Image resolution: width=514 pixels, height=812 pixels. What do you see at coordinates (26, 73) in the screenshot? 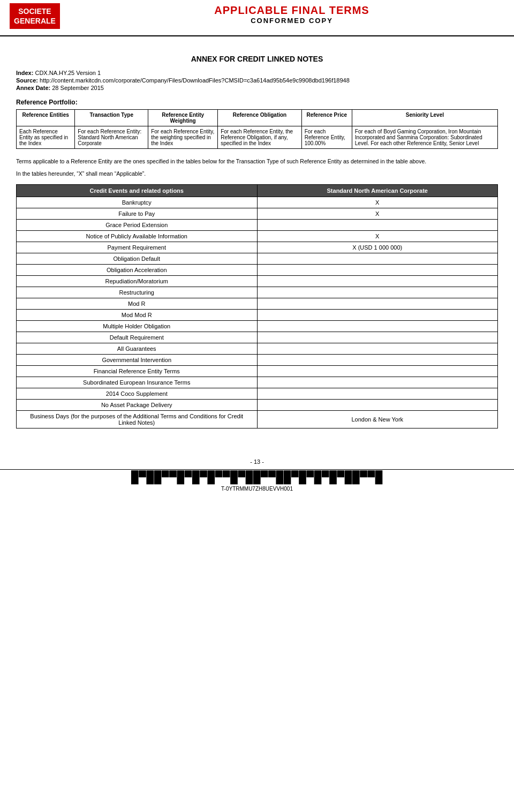
I see `index-label: Index:` at bounding box center [26, 73].